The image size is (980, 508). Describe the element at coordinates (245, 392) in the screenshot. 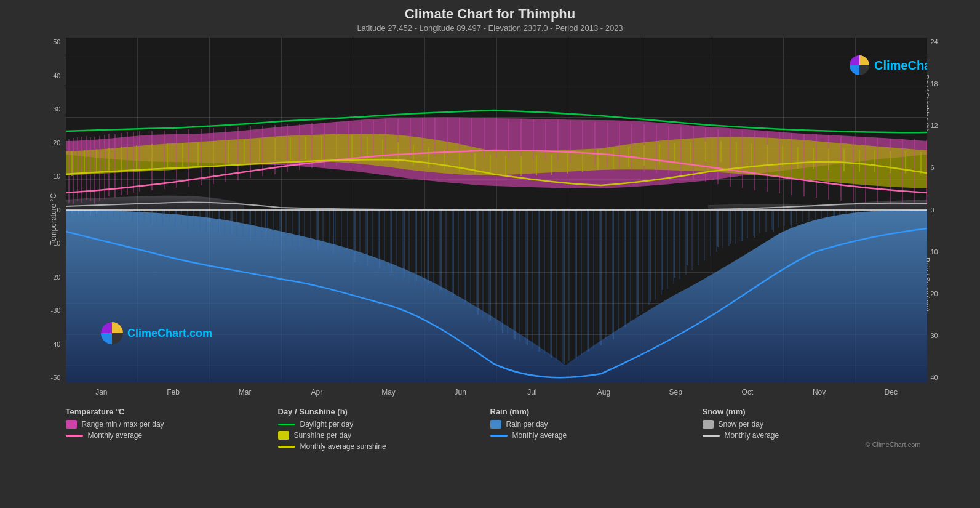

I see `month-mar: Mar` at that location.